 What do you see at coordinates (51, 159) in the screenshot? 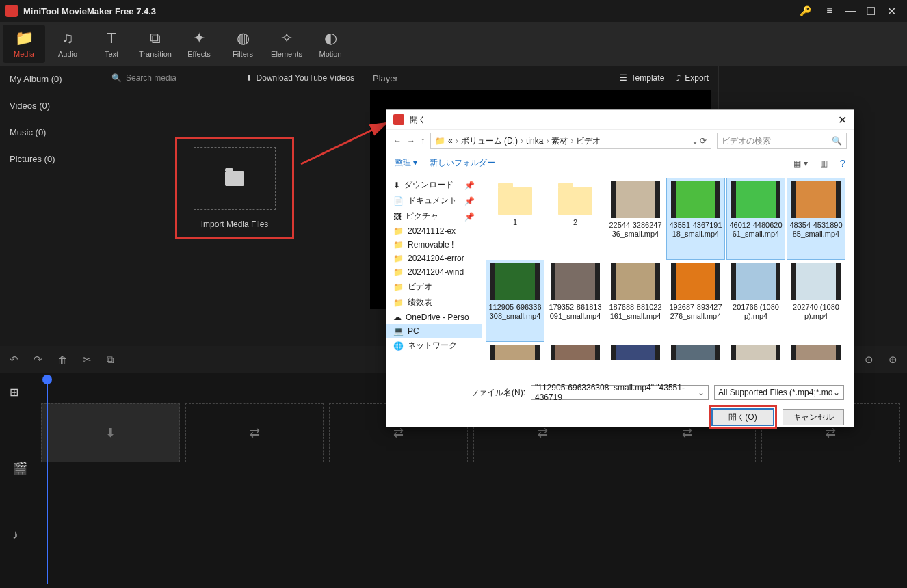
I see `sidebar-item-pictures: Pictures (0)` at bounding box center [51, 159].